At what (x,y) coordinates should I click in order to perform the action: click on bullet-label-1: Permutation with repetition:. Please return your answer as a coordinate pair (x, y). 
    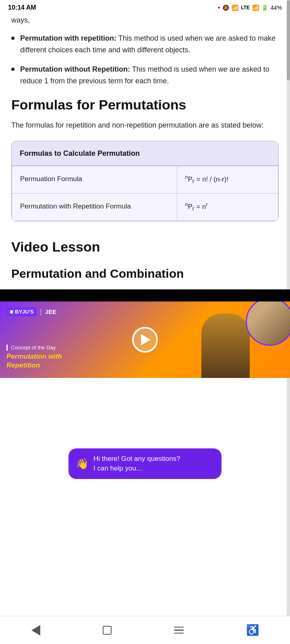
    Looking at the image, I should click on (68, 38).